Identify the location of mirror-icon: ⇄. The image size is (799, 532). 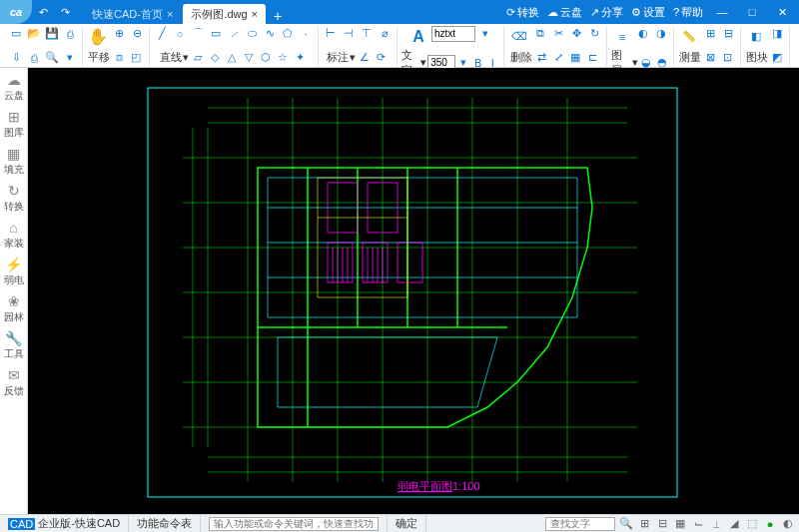
(541, 58).